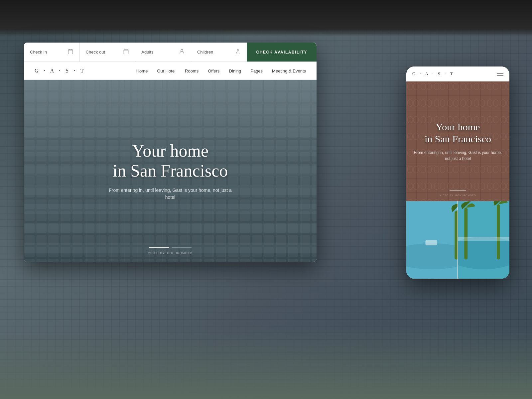  Describe the element at coordinates (170, 161) in the screenshot. I see `desktop-hero-title: Your home in San Francisco` at that location.